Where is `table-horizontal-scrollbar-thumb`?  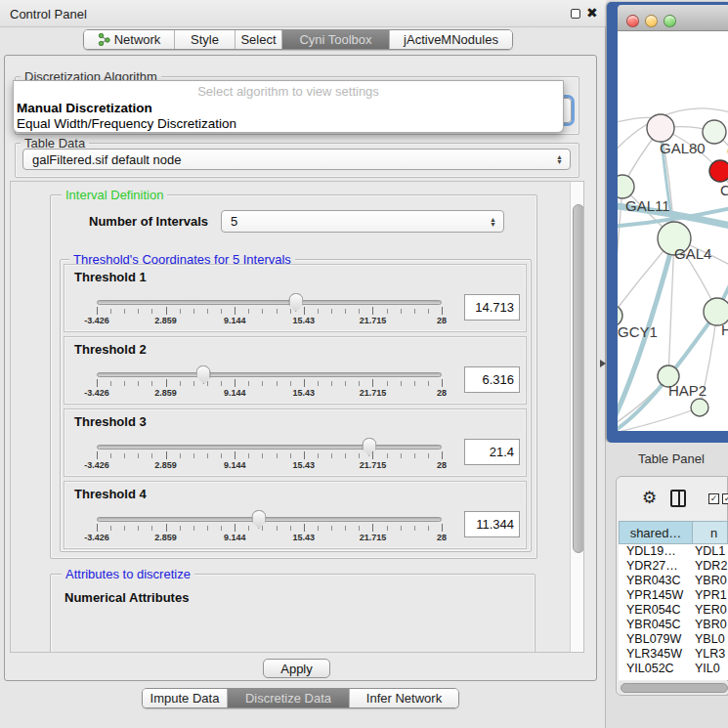 table-horizontal-scrollbar-thumb is located at coordinates (674, 688).